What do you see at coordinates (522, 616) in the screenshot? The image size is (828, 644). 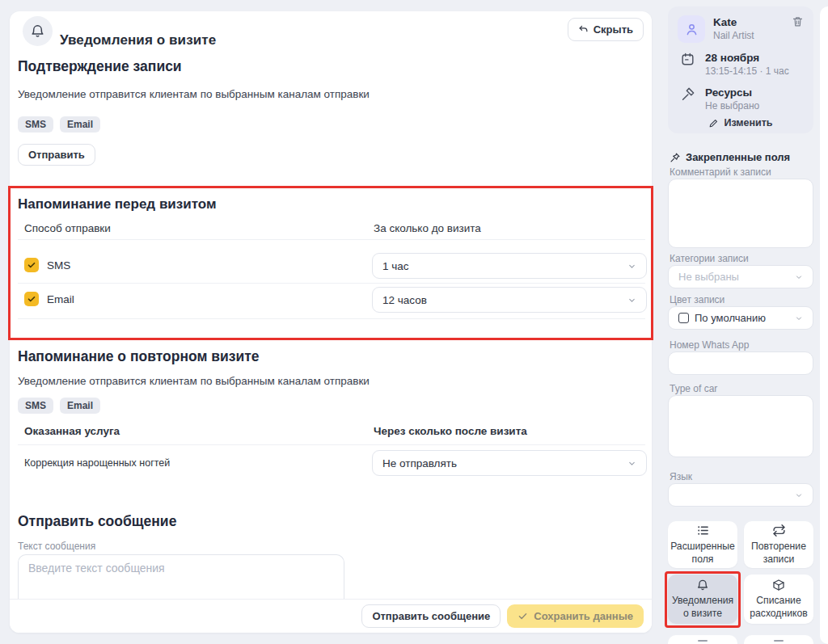 I see `check-icon` at bounding box center [522, 616].